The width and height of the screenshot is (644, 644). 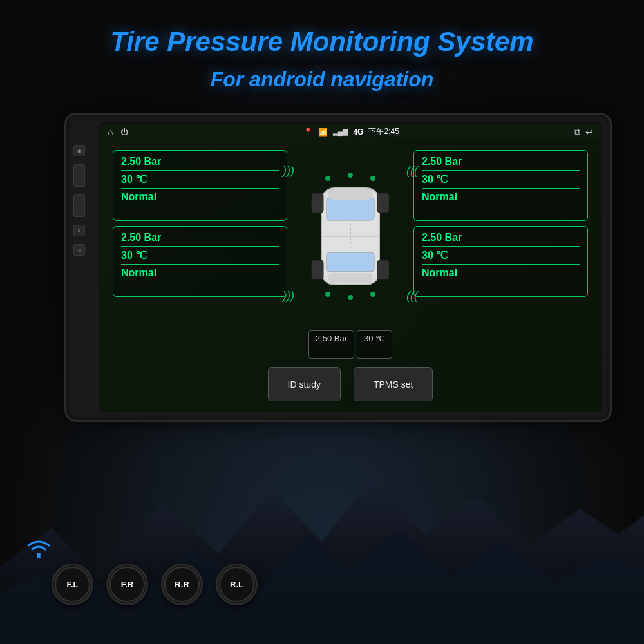 What do you see at coordinates (200, 164) in the screenshot?
I see `tire-fl-pressure: 2.50 Bar` at bounding box center [200, 164].